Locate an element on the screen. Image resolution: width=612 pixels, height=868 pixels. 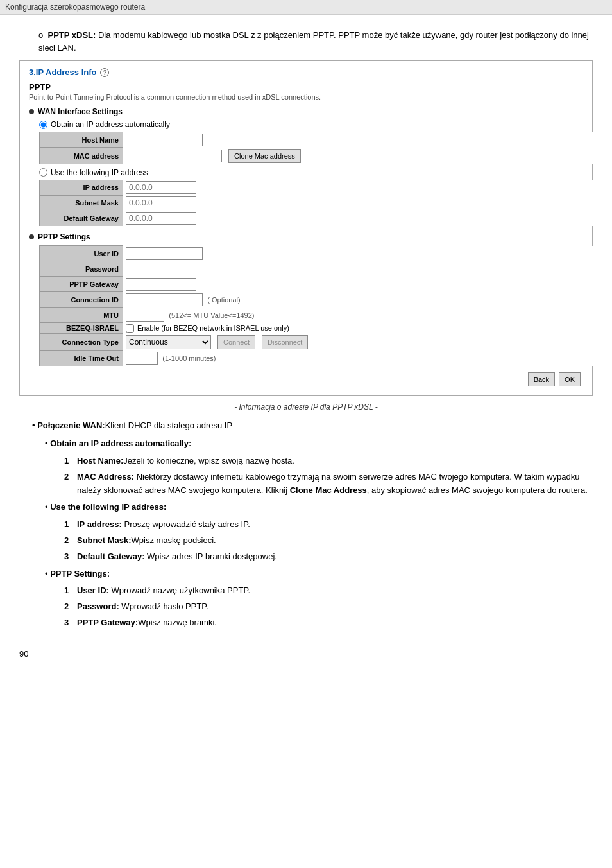
doc-clone-bold: Clone Mac Address is located at coordinates (328, 490).